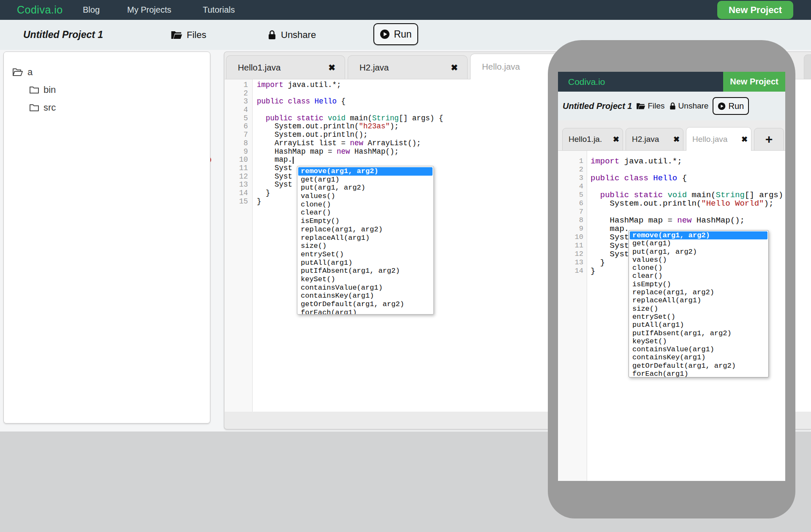  I want to click on phone-new-project-button: New Project, so click(754, 82).